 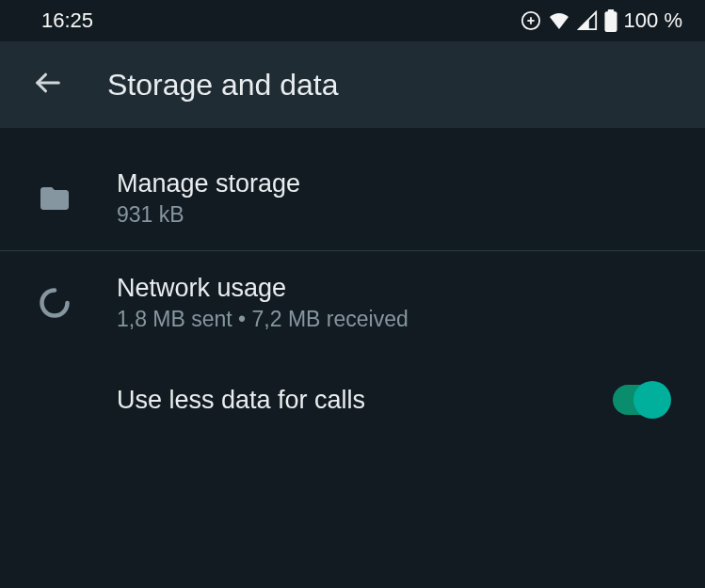 What do you see at coordinates (223, 85) in the screenshot?
I see `page-title: Storage and data` at bounding box center [223, 85].